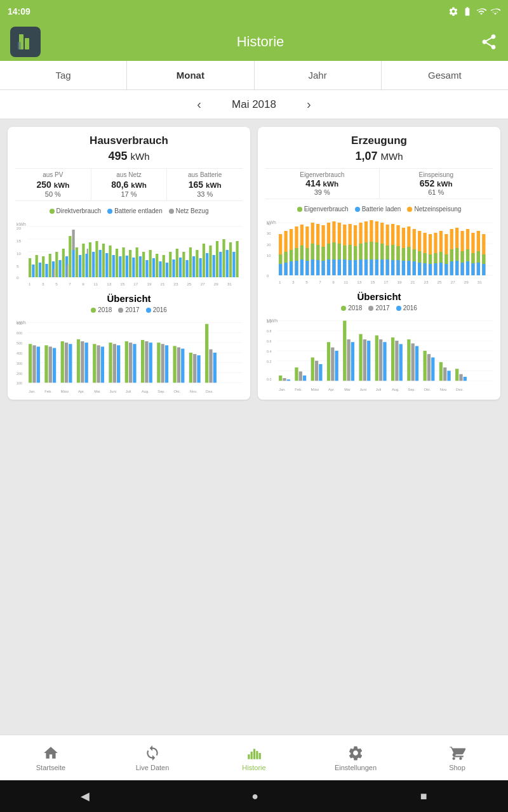 This screenshot has width=508, height=812. Describe the element at coordinates (81, 391) in the screenshot. I see `svg-text: Apr.` at that location.